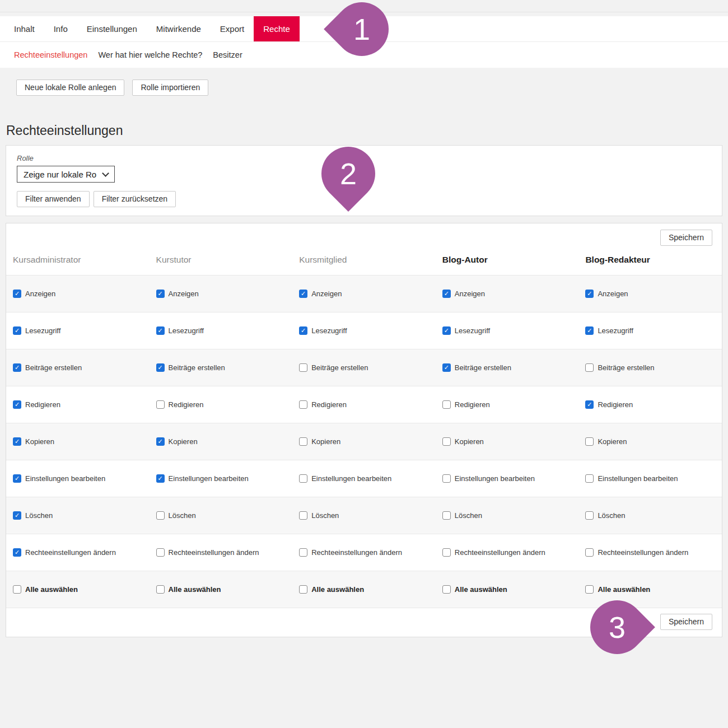 The width and height of the screenshot is (728, 728). Describe the element at coordinates (304, 478) in the screenshot. I see `checkbox-einstellungen-bearbeiten-kursmitglied` at that location.